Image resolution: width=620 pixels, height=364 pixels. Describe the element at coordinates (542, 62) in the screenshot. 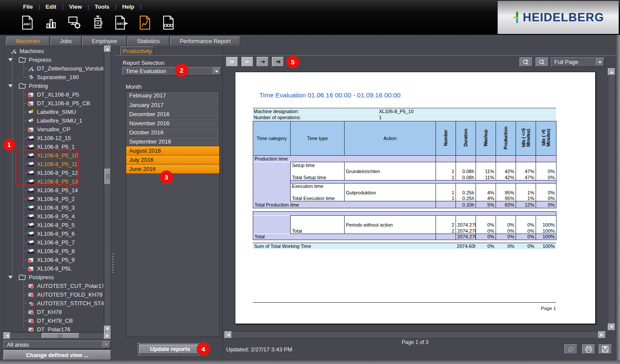

I see `zoom-out-button` at that location.